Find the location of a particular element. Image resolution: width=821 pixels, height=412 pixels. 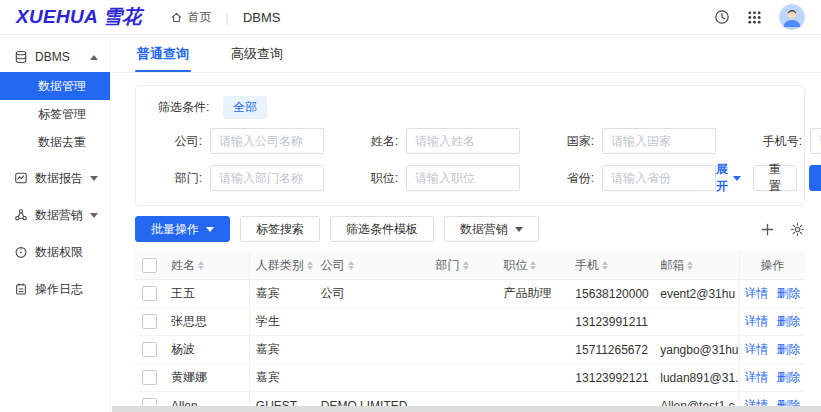

expand-label: 展开 is located at coordinates (722, 178).